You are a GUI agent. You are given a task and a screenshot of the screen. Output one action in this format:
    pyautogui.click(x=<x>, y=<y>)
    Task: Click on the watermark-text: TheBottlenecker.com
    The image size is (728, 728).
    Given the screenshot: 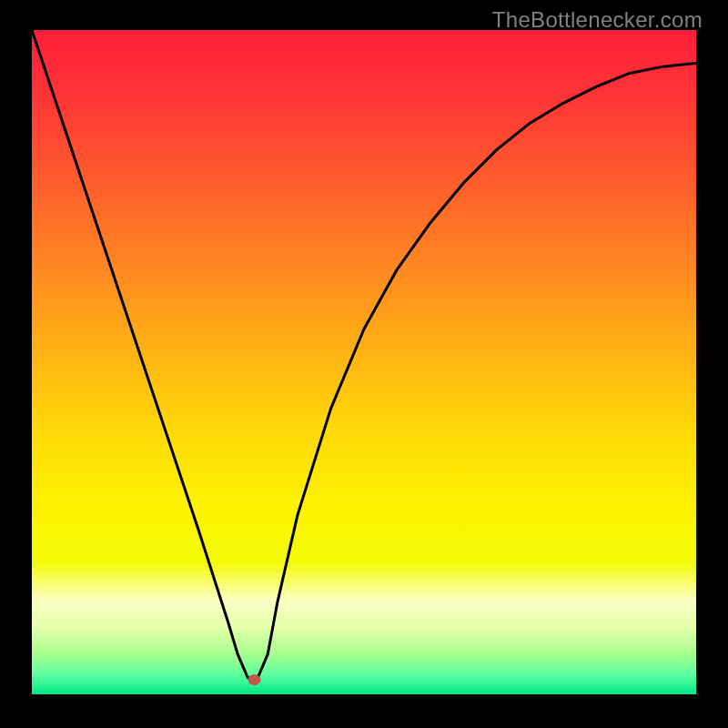 What is the action you would take?
    pyautogui.click(x=597, y=20)
    